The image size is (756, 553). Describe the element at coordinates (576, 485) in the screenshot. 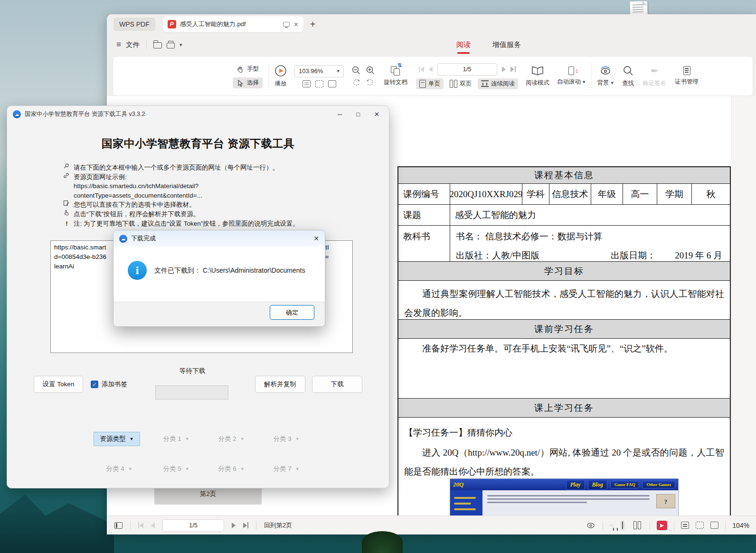

I see `site-nav-play: Play` at that location.